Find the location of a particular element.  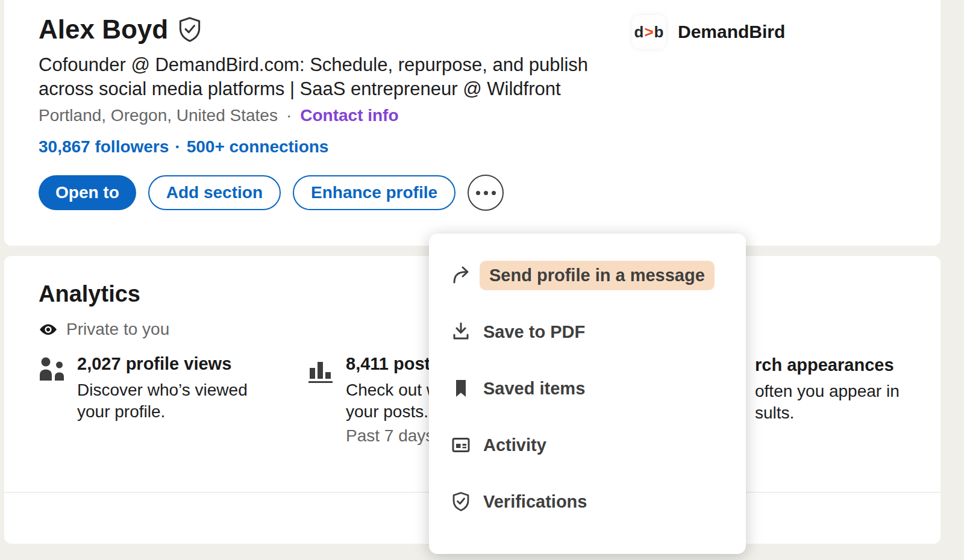

logo-letter-b: b is located at coordinates (659, 33).